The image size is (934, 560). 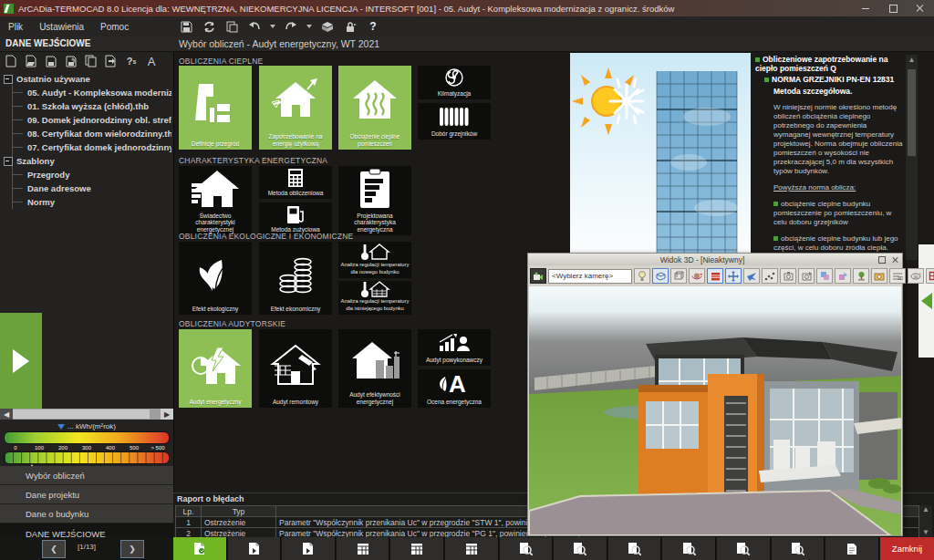 What do you see at coordinates (454, 347) in the screenshot?
I see `tile-audyt-powykonawczy: Audyt powykonawczy` at bounding box center [454, 347].